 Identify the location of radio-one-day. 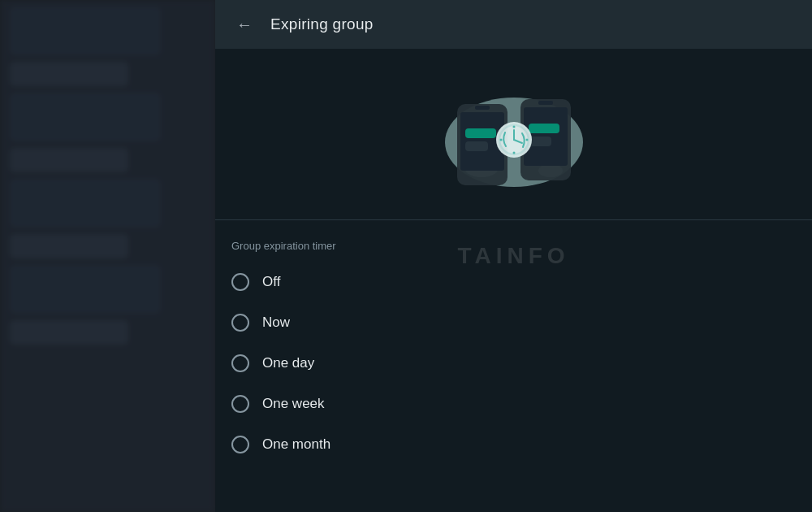
(240, 363).